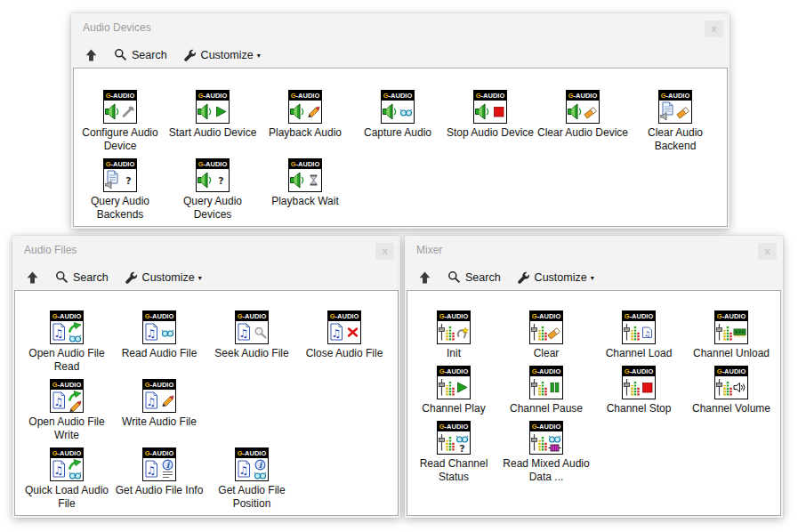  I want to click on palette-item-label: Write Audio File, so click(159, 422).